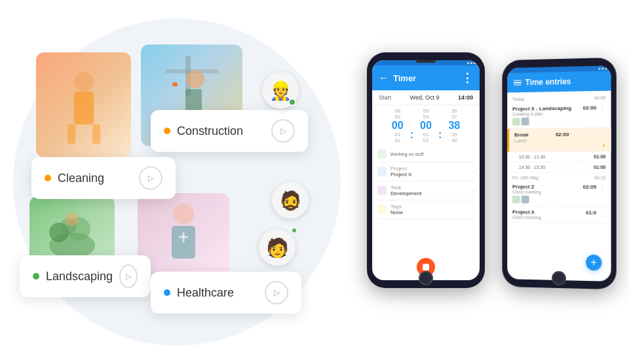  Describe the element at coordinates (559, 115) in the screenshot. I see `entry-landscaping: Project X - Landscaping Creating a plan …` at that location.